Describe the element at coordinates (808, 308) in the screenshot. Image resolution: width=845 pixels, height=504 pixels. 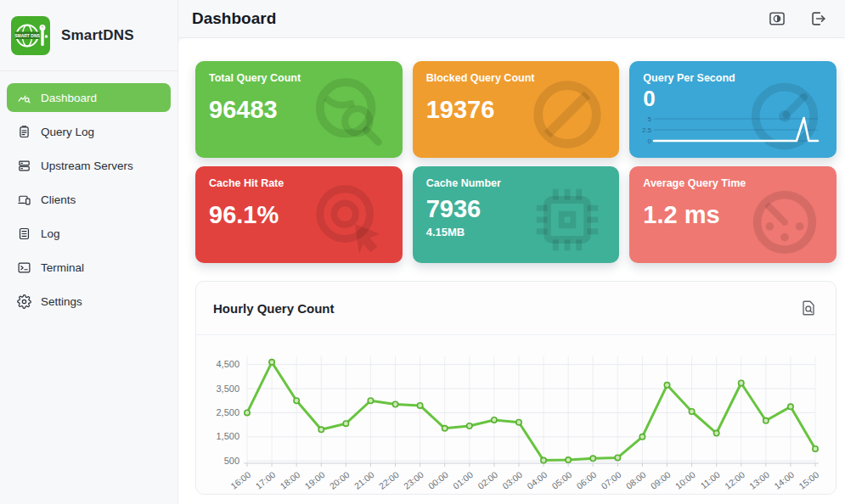
I see `save-image-button` at that location.